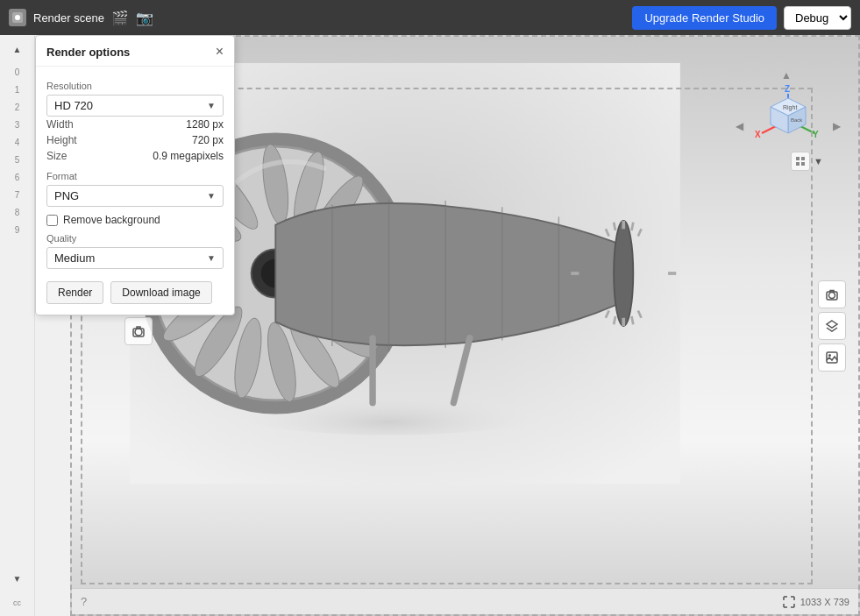 This screenshot has width=860, height=616. Describe the element at coordinates (18, 125) in the screenshot. I see `ruler-num-3: 3` at that location.